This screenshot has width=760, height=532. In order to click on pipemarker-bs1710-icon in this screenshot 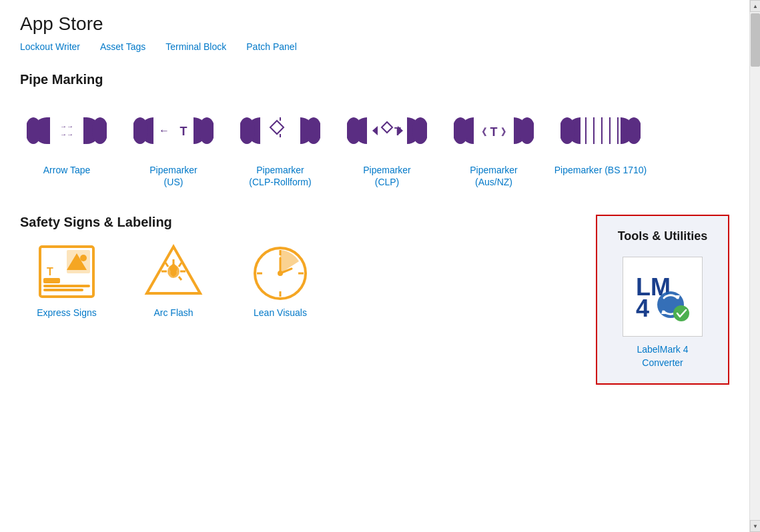, I will do `click(601, 131)`.